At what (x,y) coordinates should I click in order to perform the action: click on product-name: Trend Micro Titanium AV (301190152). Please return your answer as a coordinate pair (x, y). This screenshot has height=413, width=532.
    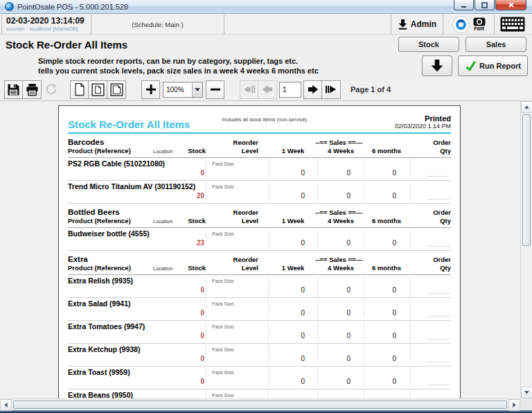
    Looking at the image, I should click on (137, 187).